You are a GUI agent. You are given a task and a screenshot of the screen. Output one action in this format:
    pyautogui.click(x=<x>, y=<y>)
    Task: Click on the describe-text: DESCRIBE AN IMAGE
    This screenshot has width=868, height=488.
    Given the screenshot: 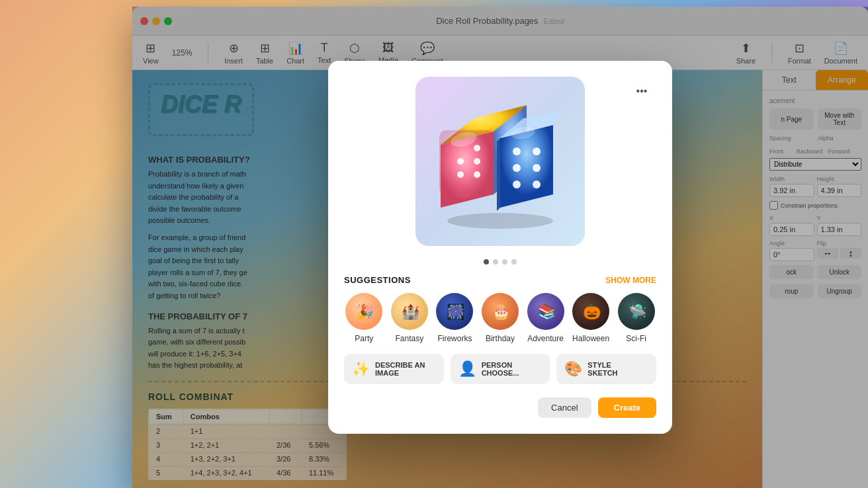 What is the action you would take?
    pyautogui.click(x=400, y=369)
    